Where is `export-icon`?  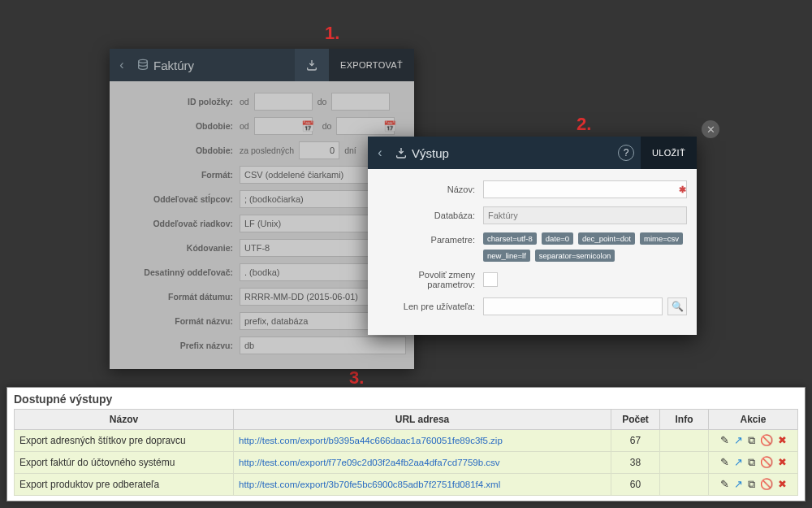
export-icon is located at coordinates (401, 153).